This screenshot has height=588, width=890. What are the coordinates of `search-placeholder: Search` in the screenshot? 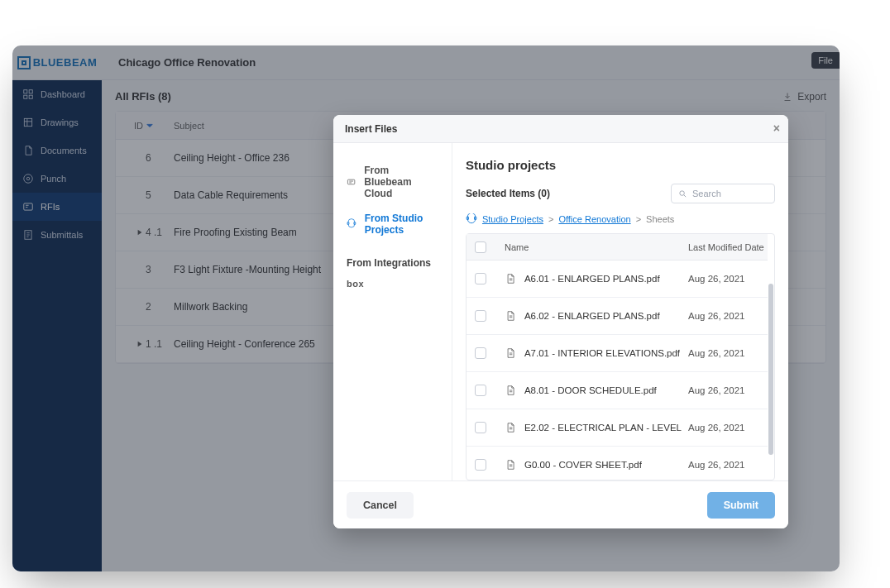 It's located at (706, 194).